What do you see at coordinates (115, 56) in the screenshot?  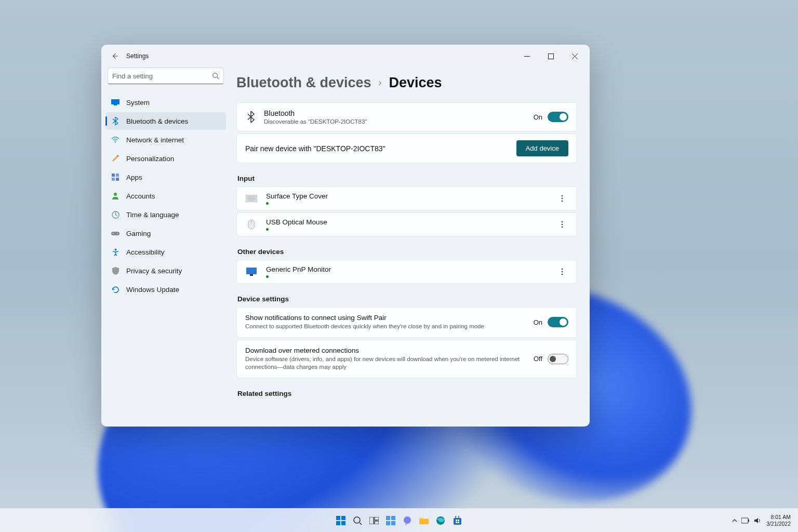 I see `back-button` at bounding box center [115, 56].